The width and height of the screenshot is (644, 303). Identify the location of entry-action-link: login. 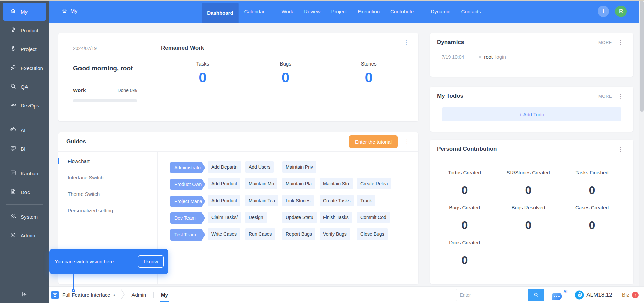
(501, 57).